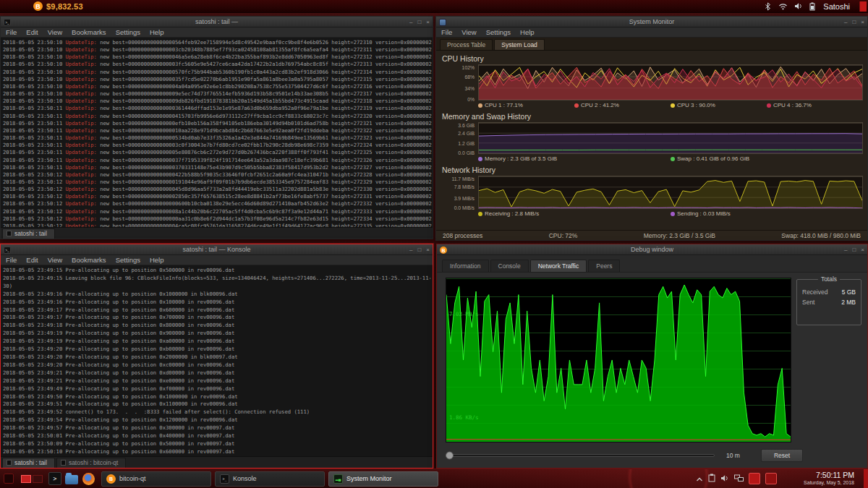  What do you see at coordinates (580, 455) in the screenshot?
I see `time-range-slider` at bounding box center [580, 455].